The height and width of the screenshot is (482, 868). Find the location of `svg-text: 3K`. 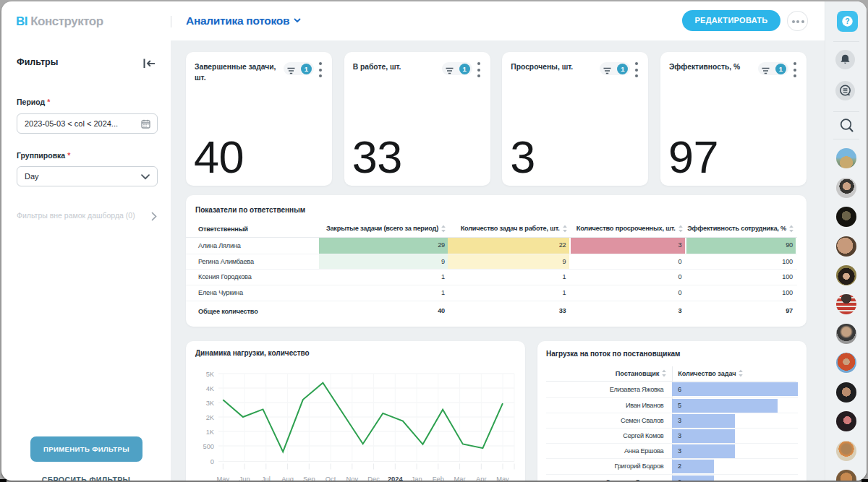

svg-text: 3K is located at coordinates (210, 403).